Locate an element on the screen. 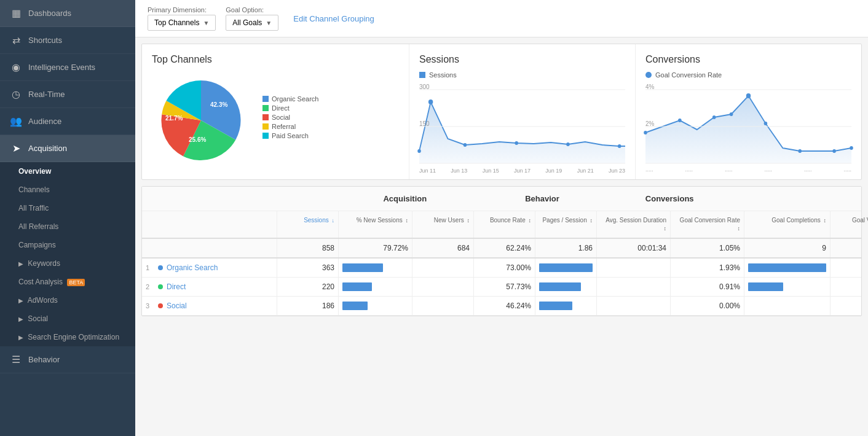  subnav-channels: Channels is located at coordinates (68, 190).